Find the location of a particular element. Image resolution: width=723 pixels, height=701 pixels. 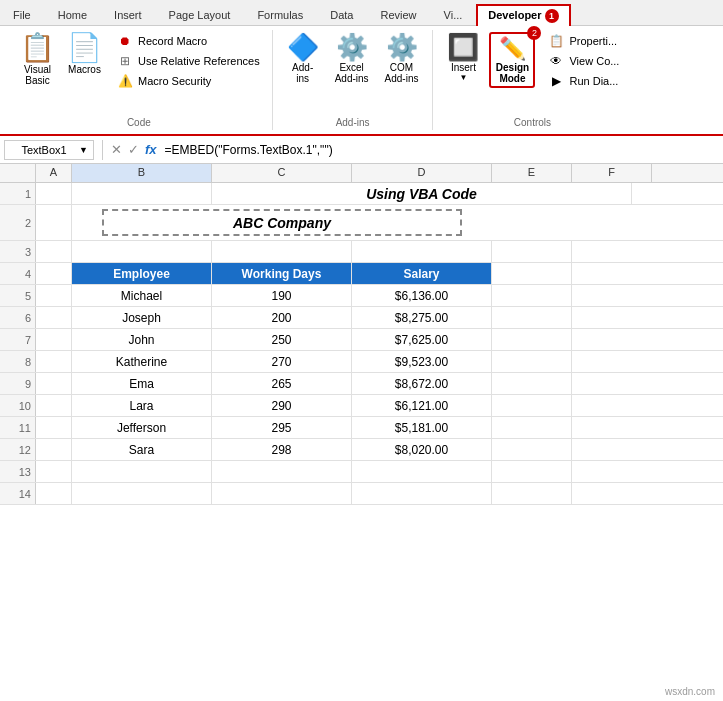

cell-b1 is located at coordinates (142, 194).